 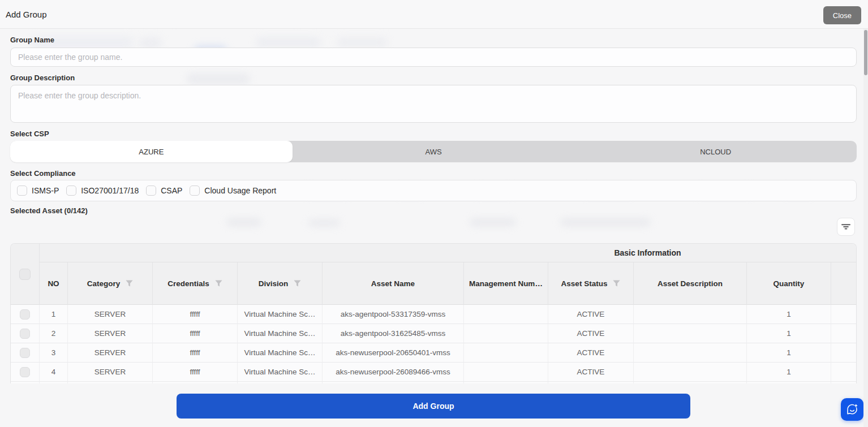 What do you see at coordinates (647, 253) in the screenshot?
I see `group-header-basic-information: Basic Information` at bounding box center [647, 253].